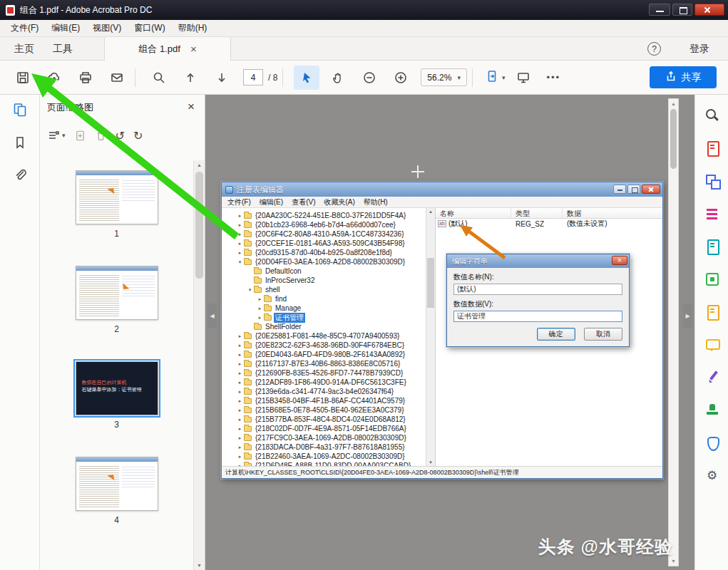  Describe the element at coordinates (150, 28) in the screenshot. I see `menu-item: 窗口(W)` at that location.